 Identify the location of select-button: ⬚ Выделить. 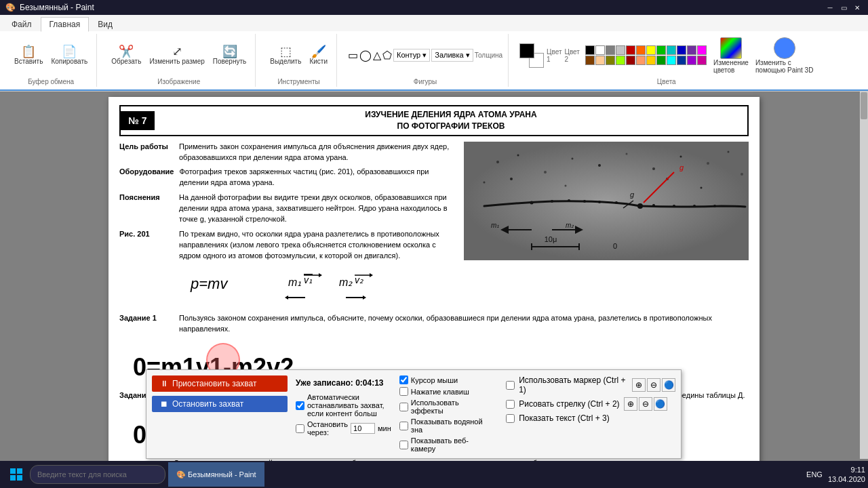
(285, 56).